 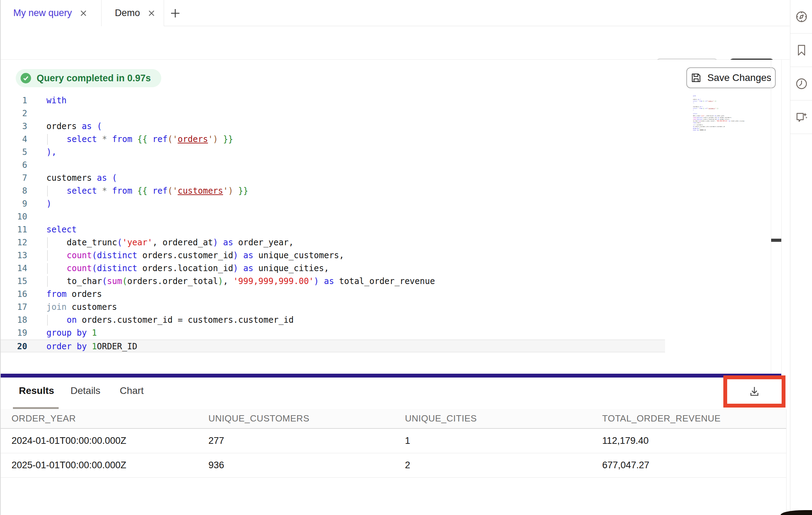 What do you see at coordinates (26, 78) in the screenshot?
I see `check-circle-icon` at bounding box center [26, 78].